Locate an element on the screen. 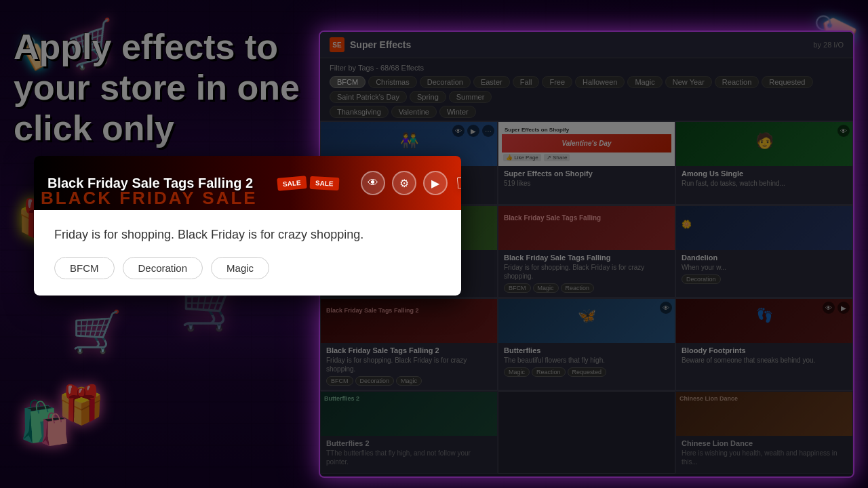 Image resolution: width=868 pixels, height=488 pixels. popup-play-btn: ▶ ☞ is located at coordinates (435, 183).